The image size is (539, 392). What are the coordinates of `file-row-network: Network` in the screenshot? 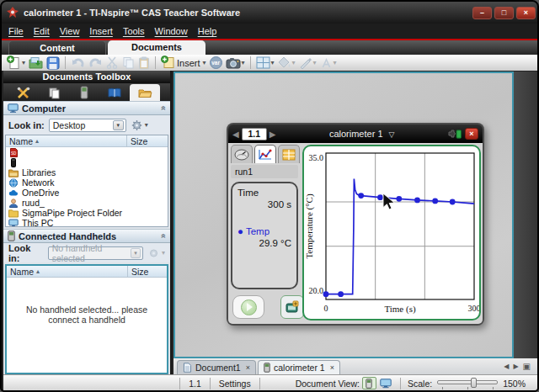 It's located at (87, 183).